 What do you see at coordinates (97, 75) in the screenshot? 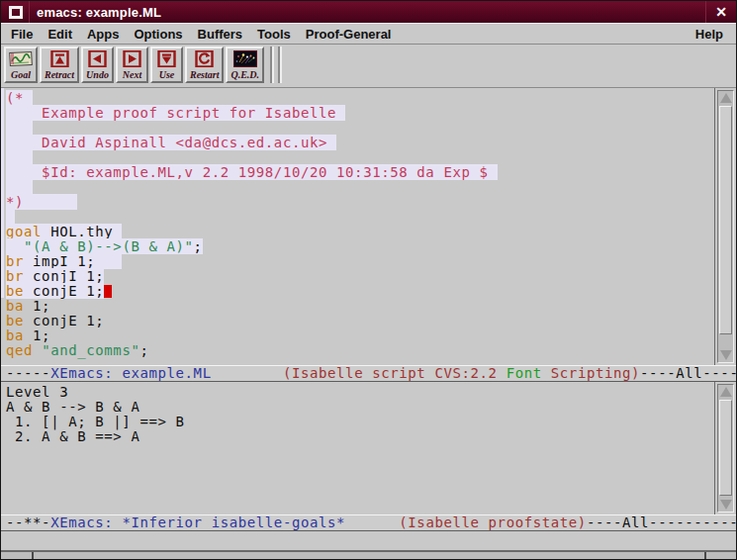
I see `undo-button-label: Undo` at bounding box center [97, 75].